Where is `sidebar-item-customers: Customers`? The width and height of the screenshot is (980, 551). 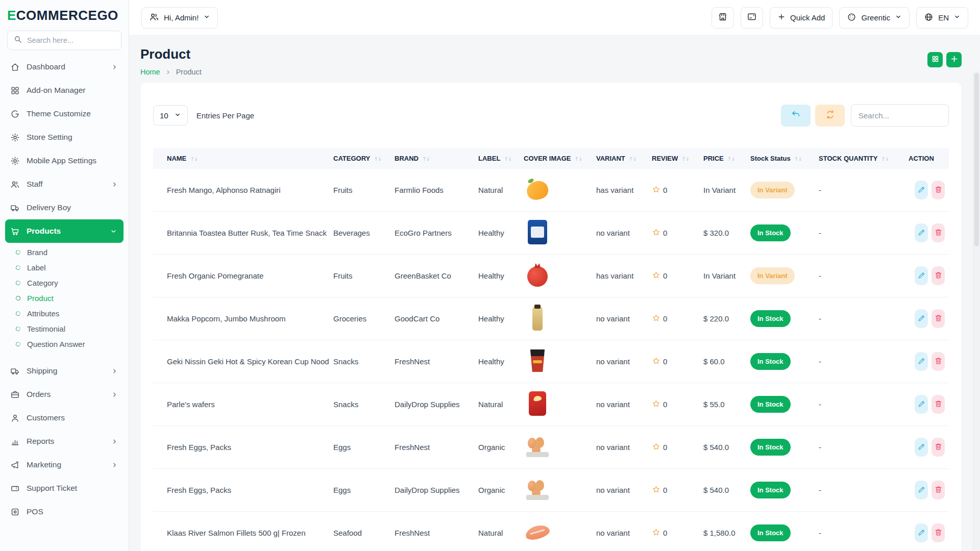 sidebar-item-customers: Customers is located at coordinates (64, 418).